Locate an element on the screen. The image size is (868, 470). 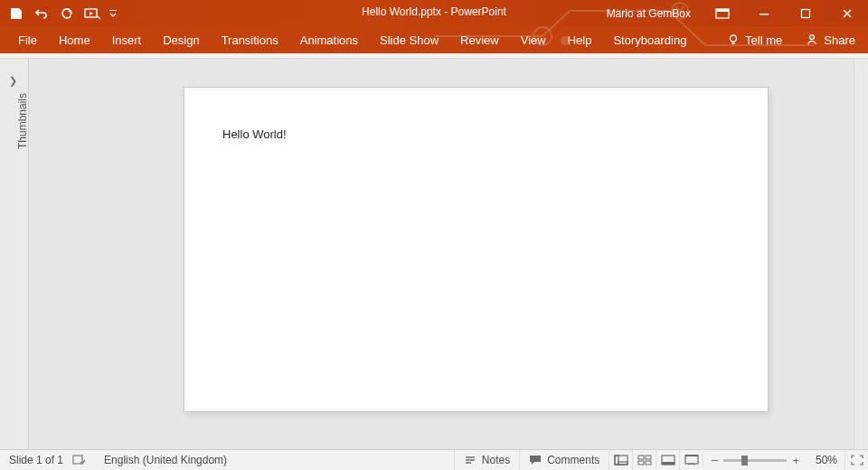
tab-animations: Animations is located at coordinates (329, 40).